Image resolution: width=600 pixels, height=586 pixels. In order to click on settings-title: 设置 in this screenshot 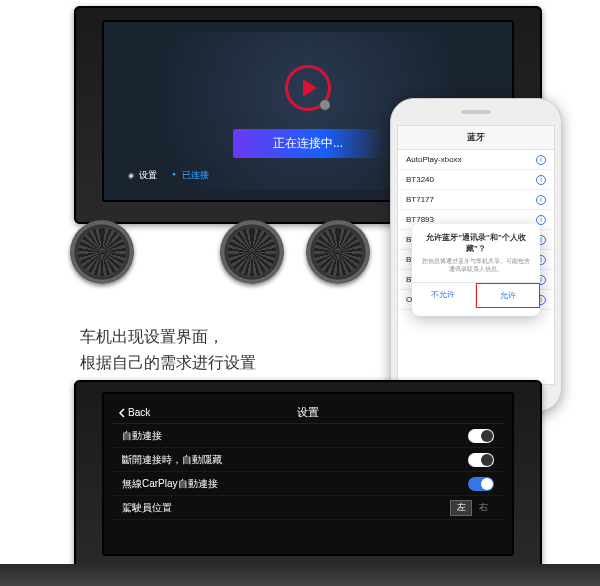, I will do `click(308, 412)`.